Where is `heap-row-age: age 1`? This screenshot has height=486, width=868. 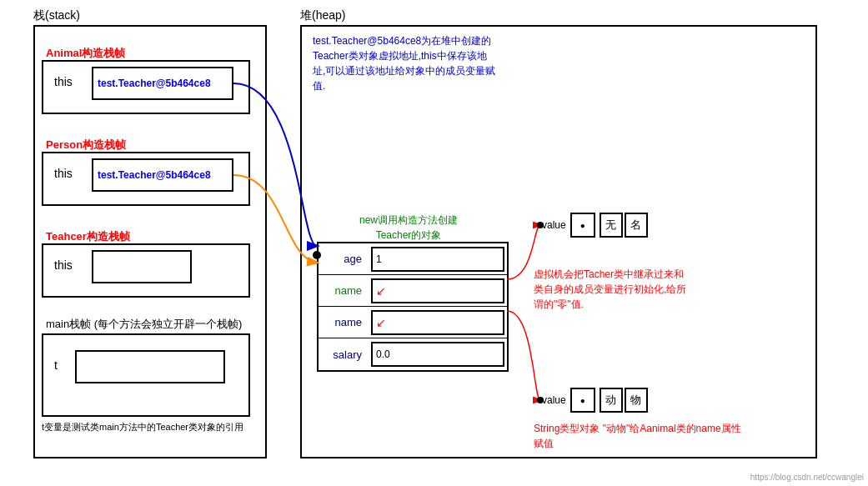 heap-row-age: age 1 is located at coordinates (413, 259).